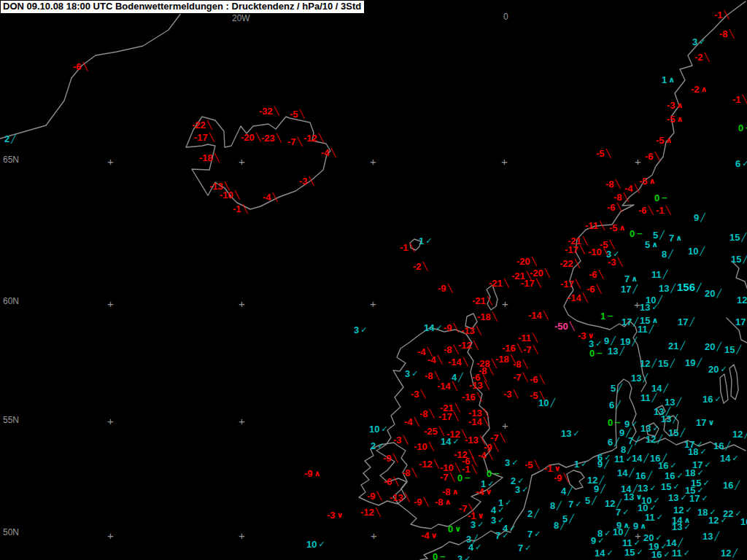 Image resolution: width=747 pixels, height=560 pixels. Describe the element at coordinates (445, 417) in the screenshot. I see `pressure-tendency-value: -17` at that location.